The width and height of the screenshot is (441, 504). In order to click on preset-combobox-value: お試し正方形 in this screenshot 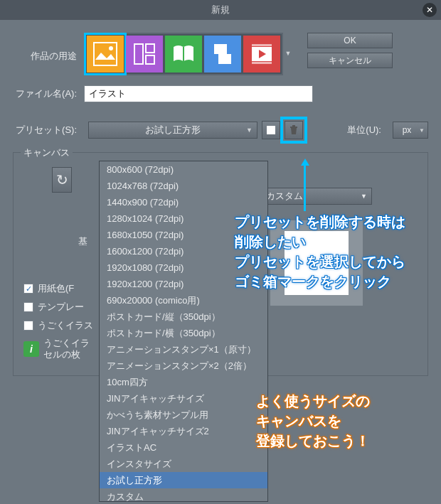, I will do `click(173, 130)`.